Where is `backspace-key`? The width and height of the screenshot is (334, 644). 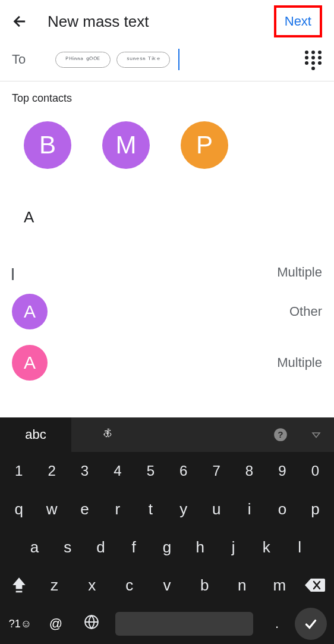 backspace-key is located at coordinates (315, 585).